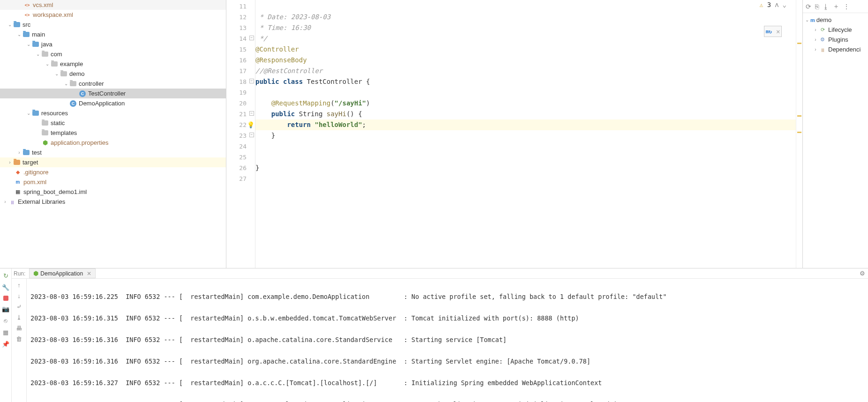 The height and width of the screenshot is (402, 868). What do you see at coordinates (113, 133) in the screenshot?
I see `tree-folder-templates: templates` at bounding box center [113, 133].